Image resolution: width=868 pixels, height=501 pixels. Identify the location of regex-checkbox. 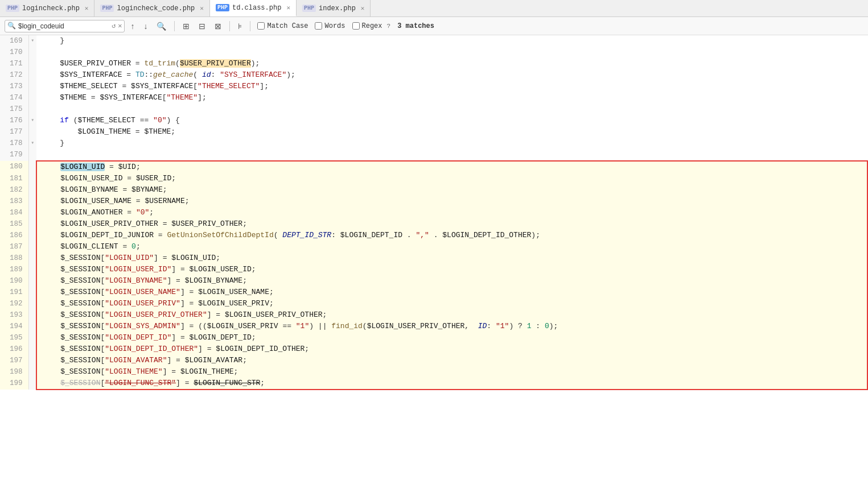
(356, 26).